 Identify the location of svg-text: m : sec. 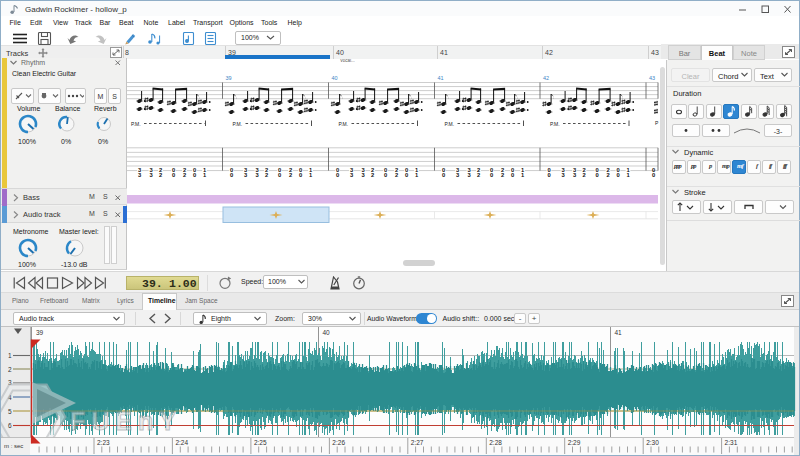
(14, 446).